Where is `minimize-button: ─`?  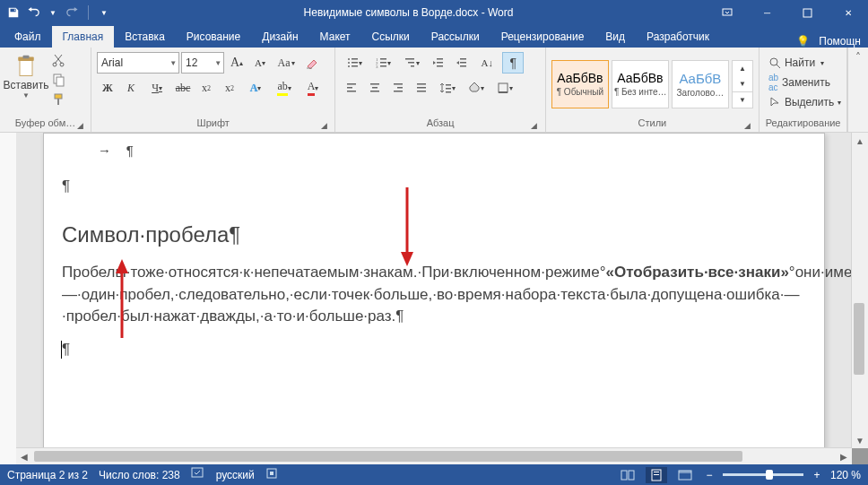
minimize-button: ─ is located at coordinates (768, 13).